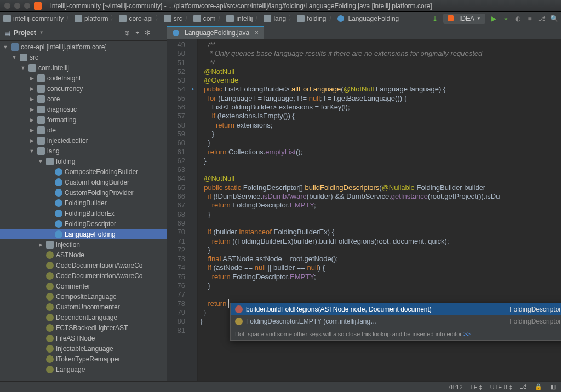  Describe the element at coordinates (83, 109) in the screenshot. I see `tree-item: diagnostic` at that location.